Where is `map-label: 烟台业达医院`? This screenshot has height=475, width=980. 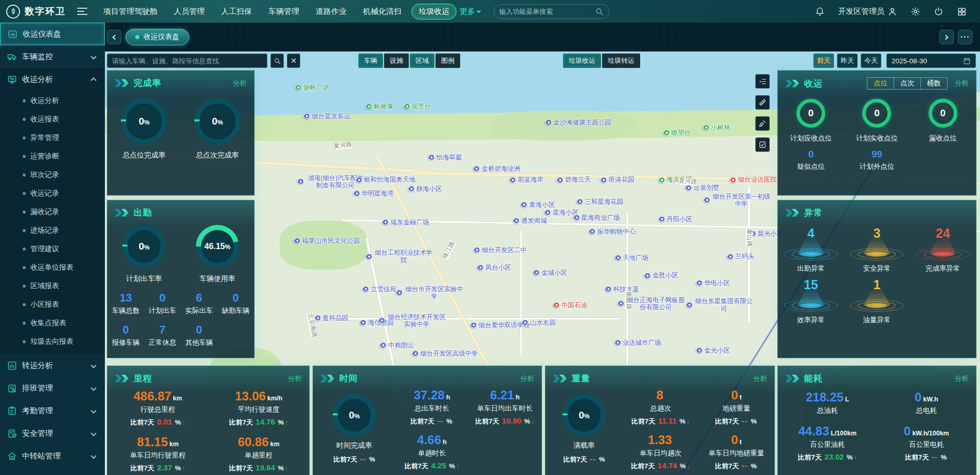
map-label: 烟台业达医院 is located at coordinates (753, 180).